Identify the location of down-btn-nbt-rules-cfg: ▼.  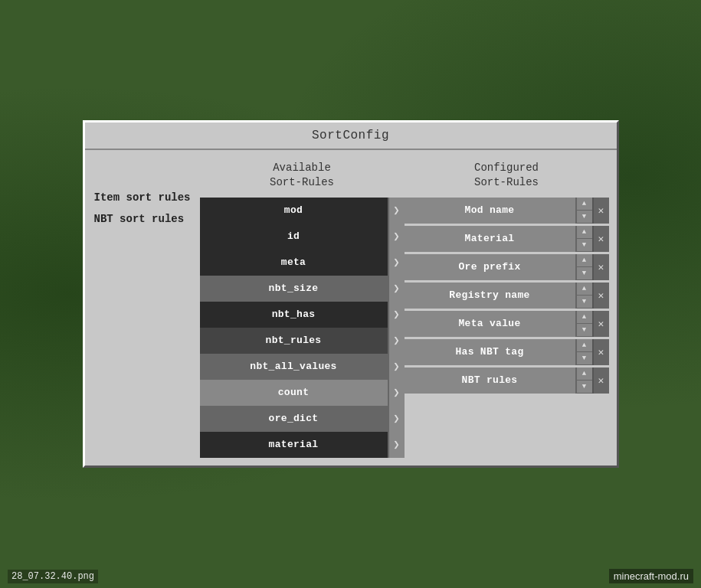
(585, 387).